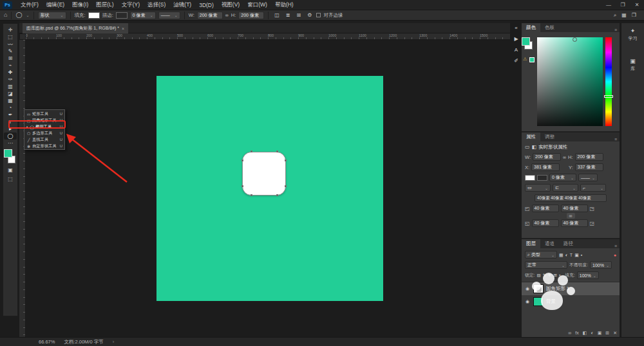  What do you see at coordinates (600, 333) in the screenshot?
I see `new-group-icon: ▣` at bounding box center [600, 333].